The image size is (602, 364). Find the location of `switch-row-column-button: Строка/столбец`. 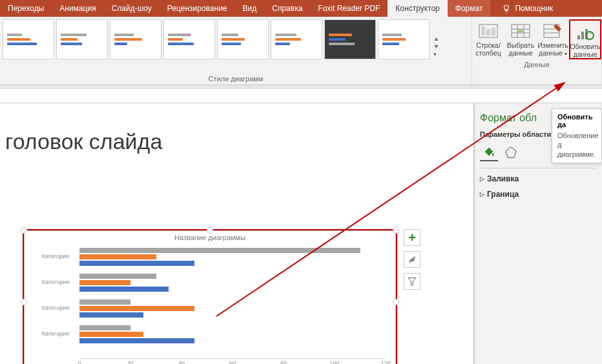

switch-row-column-button: Строка/столбец is located at coordinates (488, 39).